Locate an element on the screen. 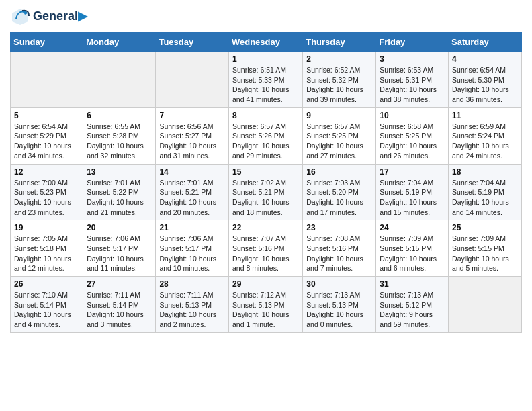 This screenshot has width=532, height=411. day-number: 20 is located at coordinates (120, 228).